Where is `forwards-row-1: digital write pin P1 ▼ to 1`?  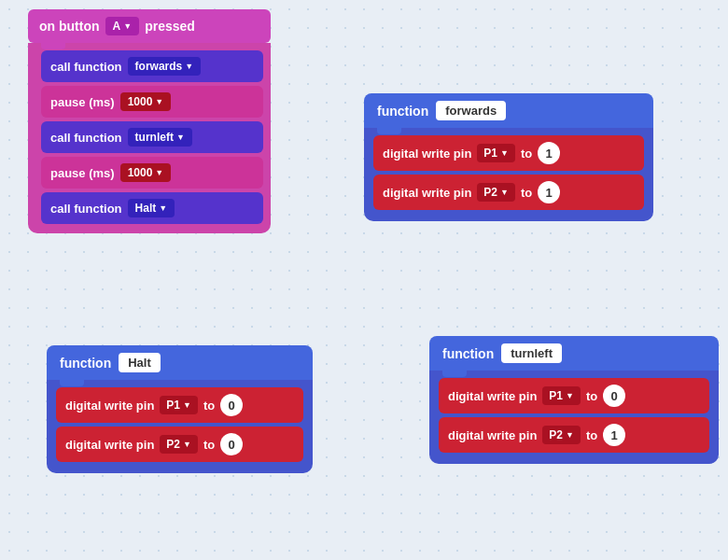 forwards-row-1: digital write pin P1 ▼ to 1 is located at coordinates (509, 153).